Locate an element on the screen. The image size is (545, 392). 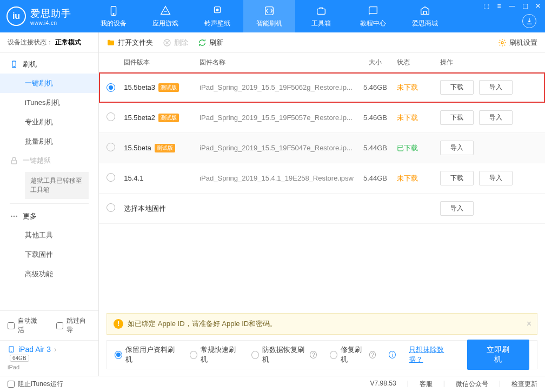
sidebar-more-1: 下载固件 is located at coordinates (49, 255).